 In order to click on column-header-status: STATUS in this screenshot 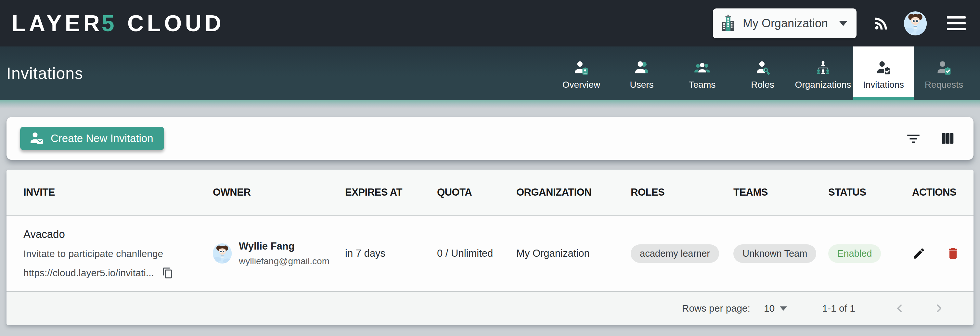, I will do `click(870, 193)`.